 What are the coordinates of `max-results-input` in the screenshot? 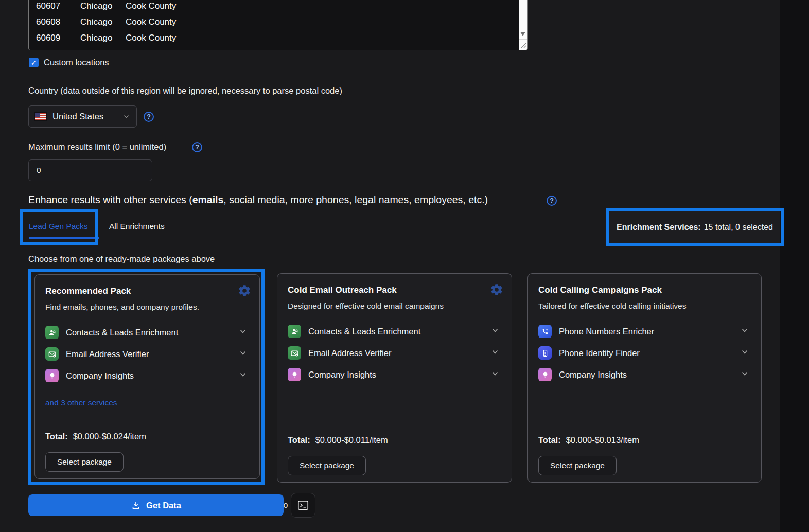 It's located at (91, 170).